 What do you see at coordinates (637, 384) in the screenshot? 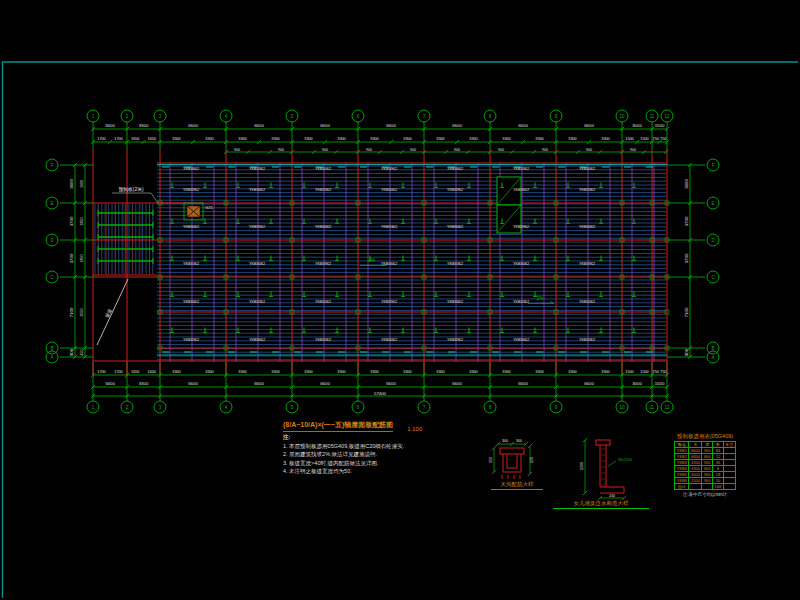
I see `svg-text: 3000` at bounding box center [637, 384].